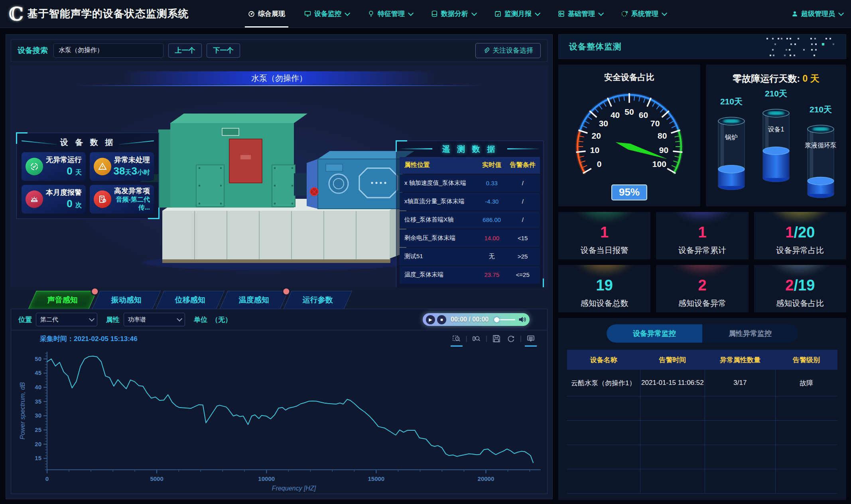 This screenshot has width=851, height=504. What do you see at coordinates (496, 339) in the screenshot?
I see `save-image-icon` at bounding box center [496, 339].